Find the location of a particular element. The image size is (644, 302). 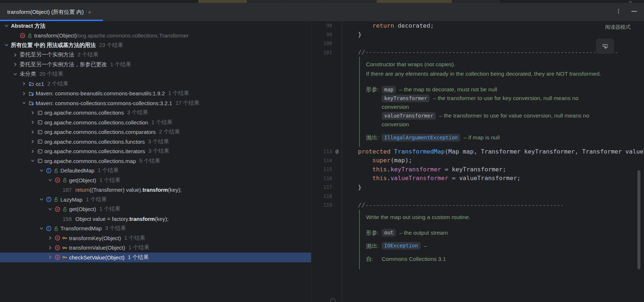

tree-item-label: 所有位置 中的 用法或基方法的用法 is located at coordinates (53, 45).